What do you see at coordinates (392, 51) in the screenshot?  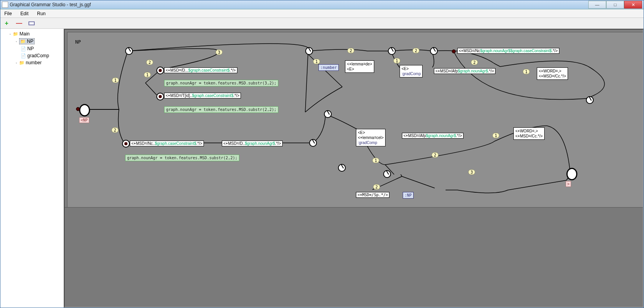 I see `node-top3` at bounding box center [392, 51].